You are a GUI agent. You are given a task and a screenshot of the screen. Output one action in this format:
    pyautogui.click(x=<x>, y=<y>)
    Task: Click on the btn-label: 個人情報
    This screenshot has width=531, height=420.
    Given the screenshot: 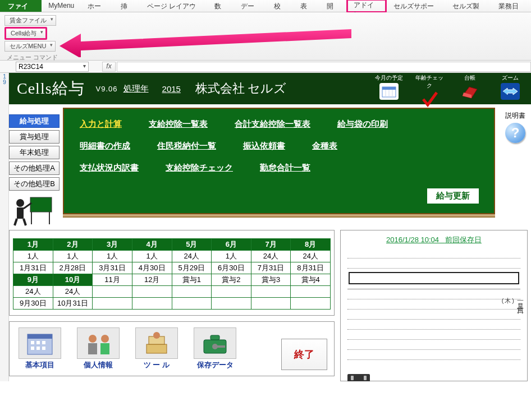 What is the action you would take?
    pyautogui.click(x=98, y=365)
    